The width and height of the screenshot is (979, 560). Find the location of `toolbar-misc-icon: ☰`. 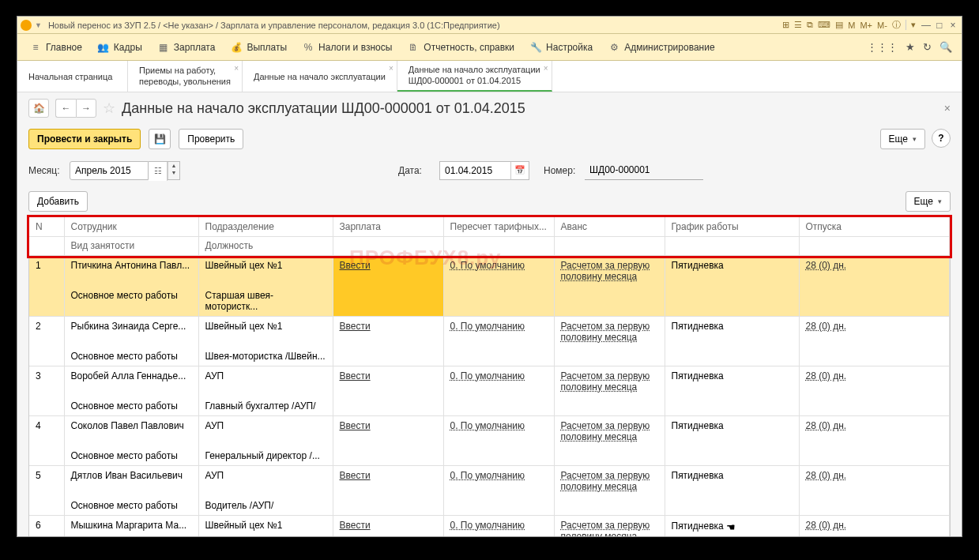

toolbar-misc-icon: ☰ is located at coordinates (798, 25).